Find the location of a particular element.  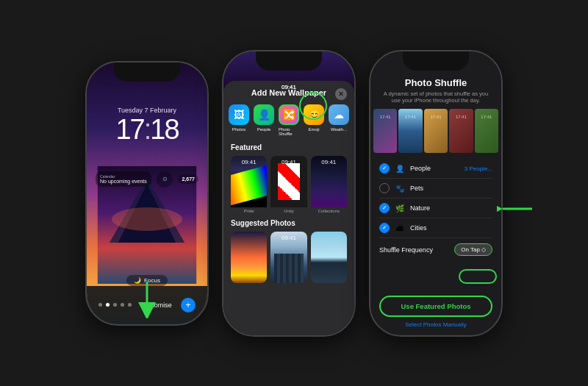

pride-label: Pride is located at coordinates (248, 211).